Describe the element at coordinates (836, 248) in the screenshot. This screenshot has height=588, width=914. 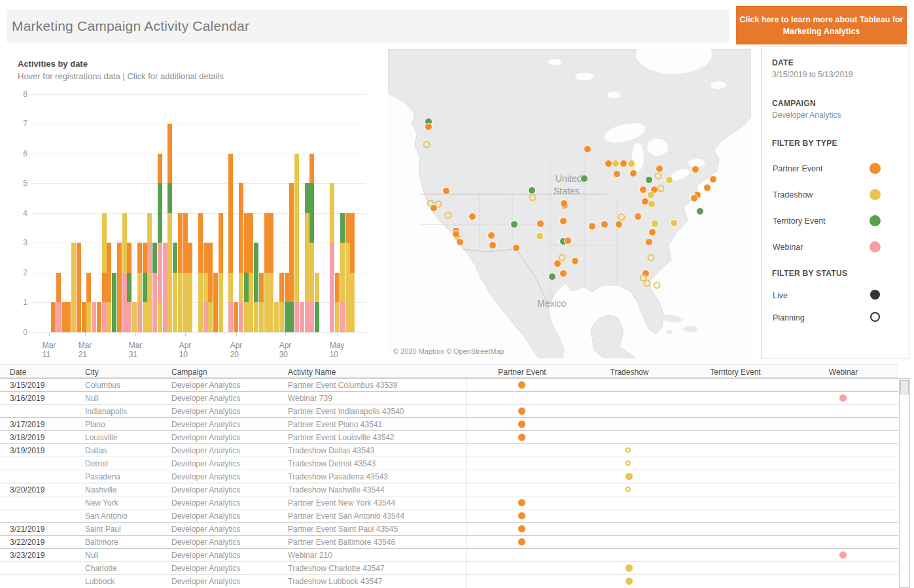
I see `type-filter-webinar: Webinar` at that location.